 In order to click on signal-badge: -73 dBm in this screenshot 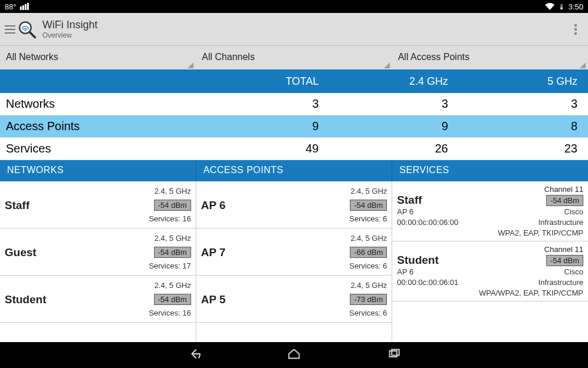, I will do `click(368, 299)`.